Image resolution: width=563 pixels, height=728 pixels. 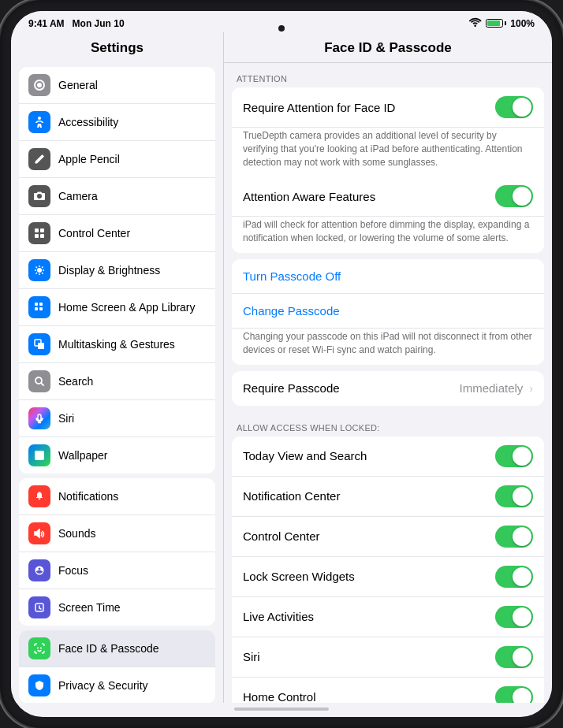 What do you see at coordinates (77, 533) in the screenshot?
I see `sidebar-label-sounds: Sounds` at bounding box center [77, 533].